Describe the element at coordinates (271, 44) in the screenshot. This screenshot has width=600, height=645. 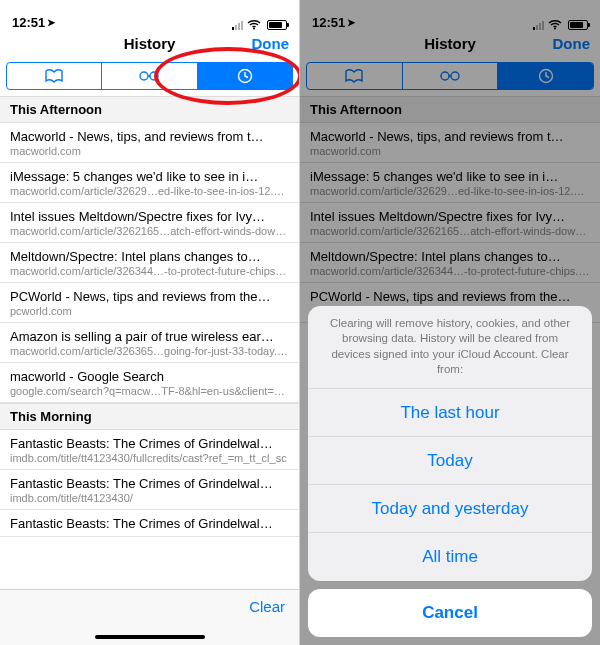
I see `done-button: Done` at that location.